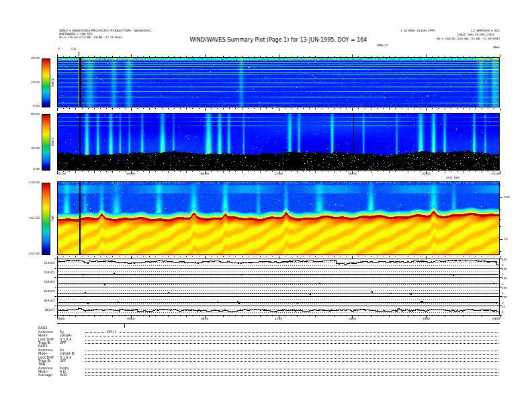 The width and height of the screenshot is (532, 411). Describe the element at coordinates (44, 263) in the screenshot. I see `strip-channel-label: E(ADC)` at that location.